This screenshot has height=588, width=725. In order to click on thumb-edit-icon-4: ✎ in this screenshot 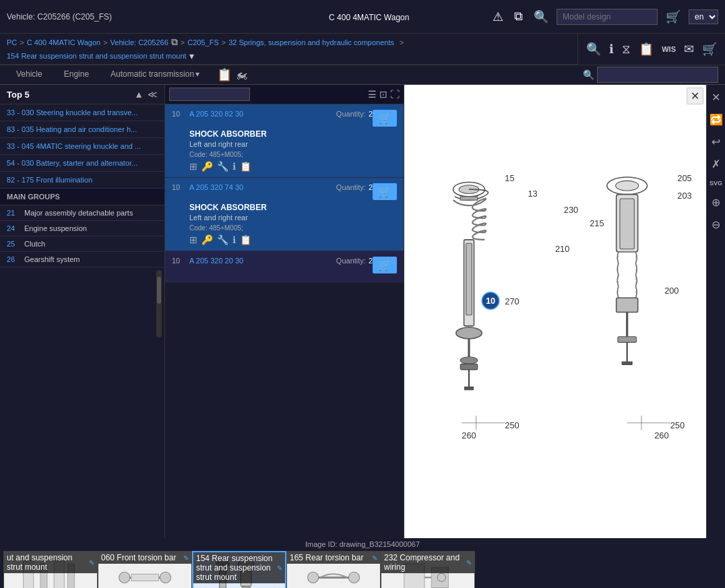, I will do `click(469, 563)`.